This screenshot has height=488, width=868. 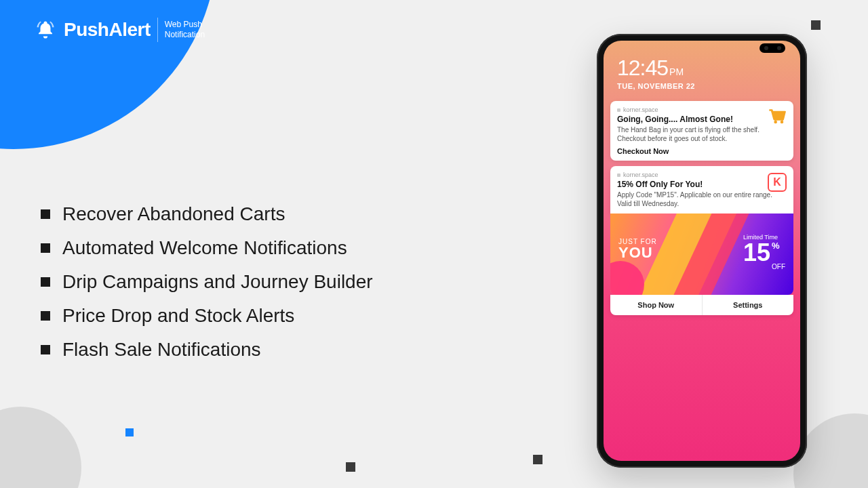 What do you see at coordinates (207, 248) in the screenshot?
I see `list-item: Automated Welcome Notifications` at bounding box center [207, 248].